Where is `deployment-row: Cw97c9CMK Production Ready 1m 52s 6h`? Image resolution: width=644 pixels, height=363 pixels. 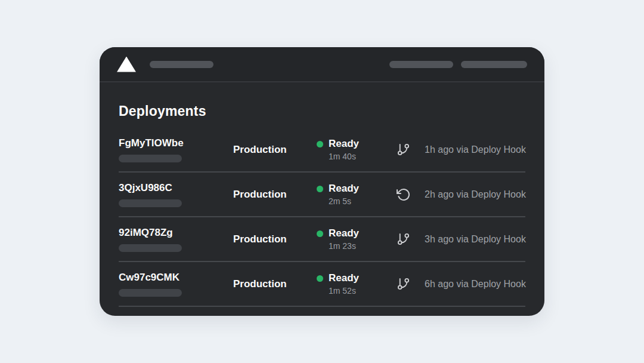
deployment-row: Cw97c9CMK Production Ready 1m 52s 6h is located at coordinates (322, 284).